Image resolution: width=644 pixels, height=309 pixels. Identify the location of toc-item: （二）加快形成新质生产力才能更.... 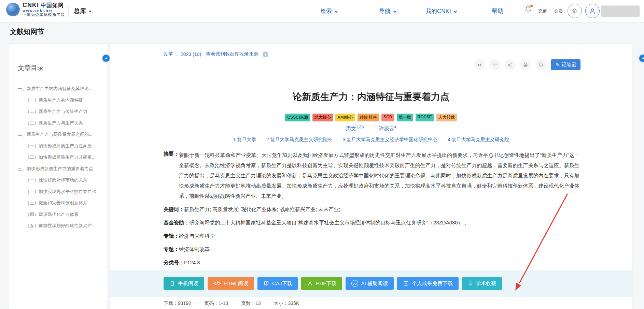
(59, 160).